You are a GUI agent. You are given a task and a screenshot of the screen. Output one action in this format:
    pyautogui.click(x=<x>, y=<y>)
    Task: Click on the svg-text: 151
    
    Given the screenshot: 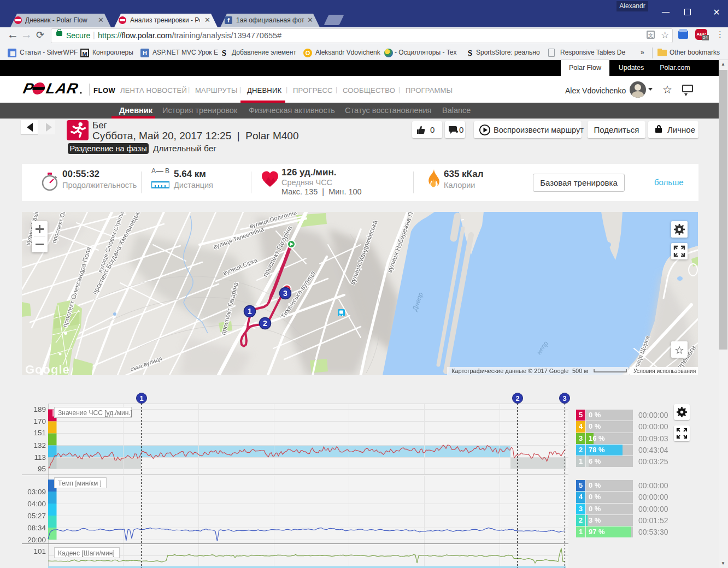 What is the action you would take?
    pyautogui.click(x=39, y=433)
    